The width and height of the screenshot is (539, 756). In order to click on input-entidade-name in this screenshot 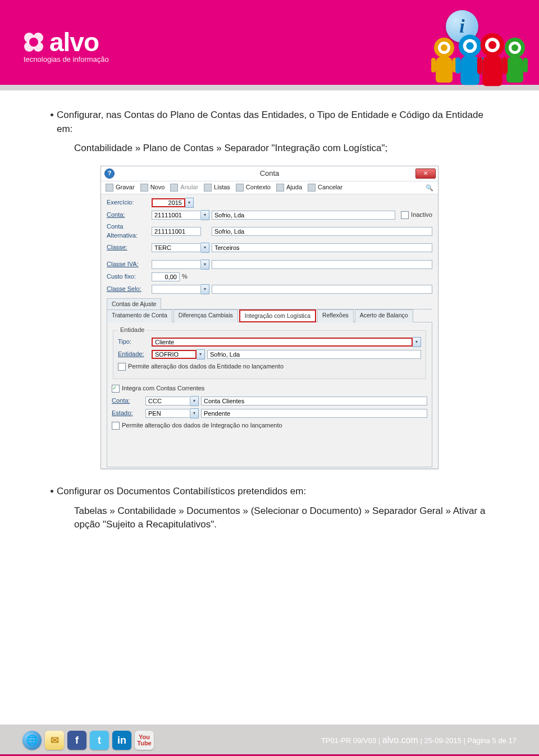, I will do `click(314, 354)`.